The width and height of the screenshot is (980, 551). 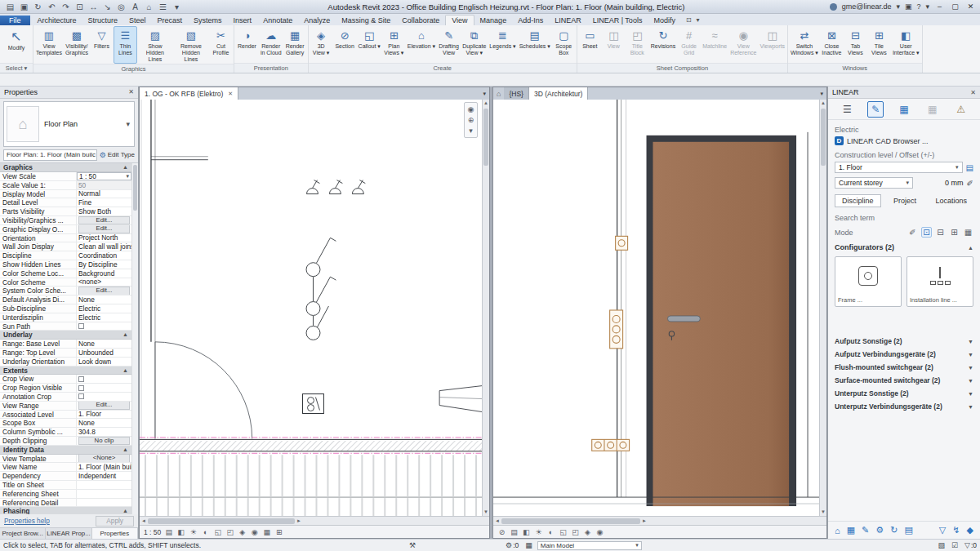 I want to click on unlock-3d-icon: ⊘, so click(x=501, y=532).